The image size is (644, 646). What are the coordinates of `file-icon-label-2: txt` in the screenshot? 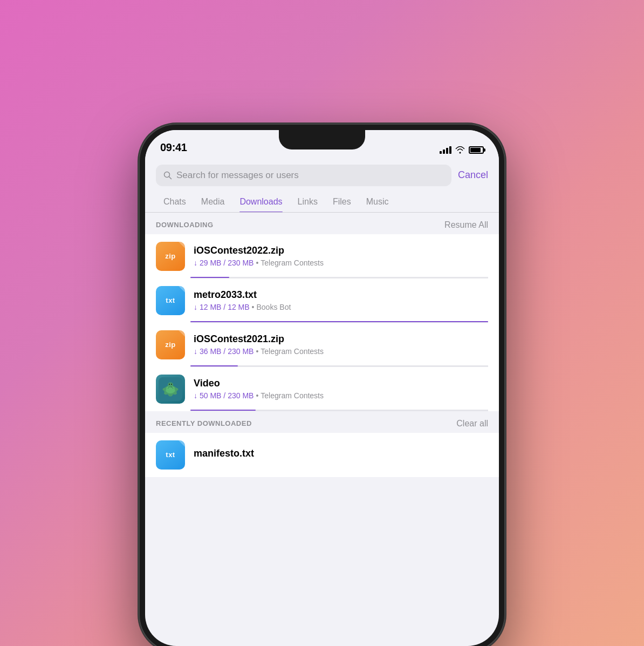 It's located at (170, 300).